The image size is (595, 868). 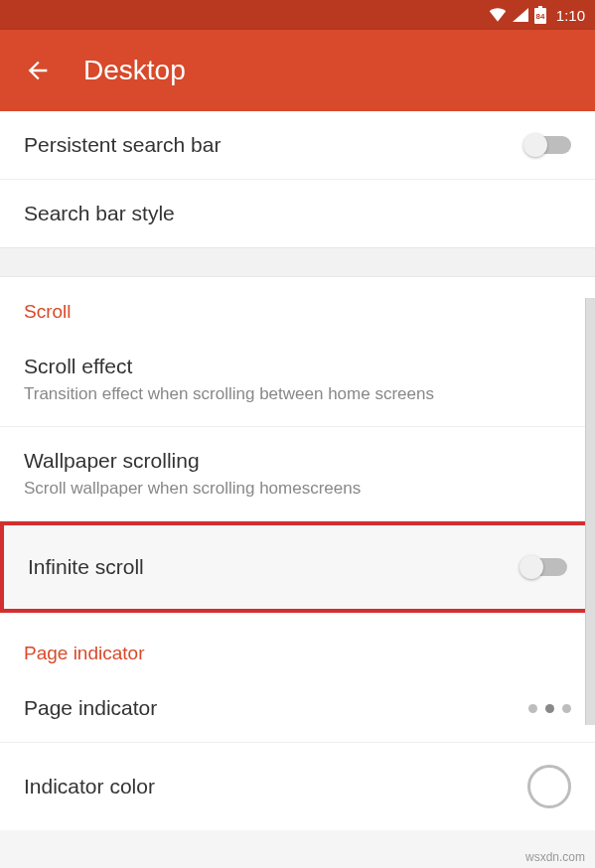 I want to click on page-title: Desktop, so click(x=135, y=71).